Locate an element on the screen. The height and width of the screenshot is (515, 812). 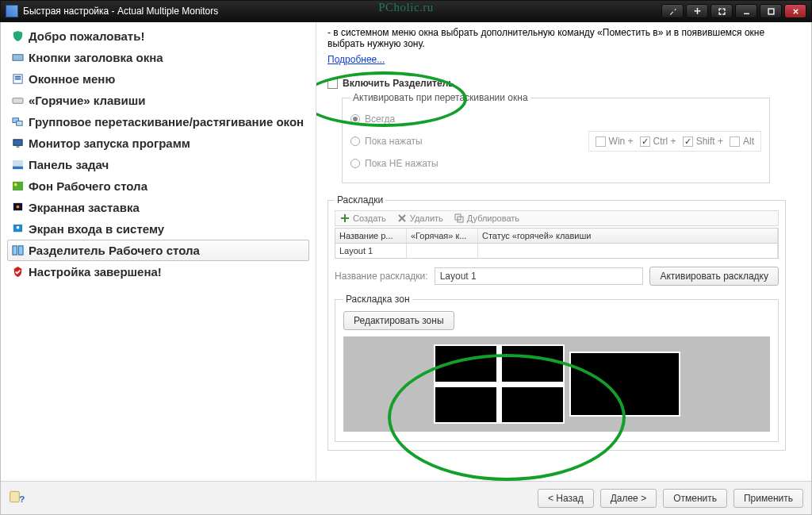
sidebar-item-10: Разделитель Рабочего стола is located at coordinates (159, 251).